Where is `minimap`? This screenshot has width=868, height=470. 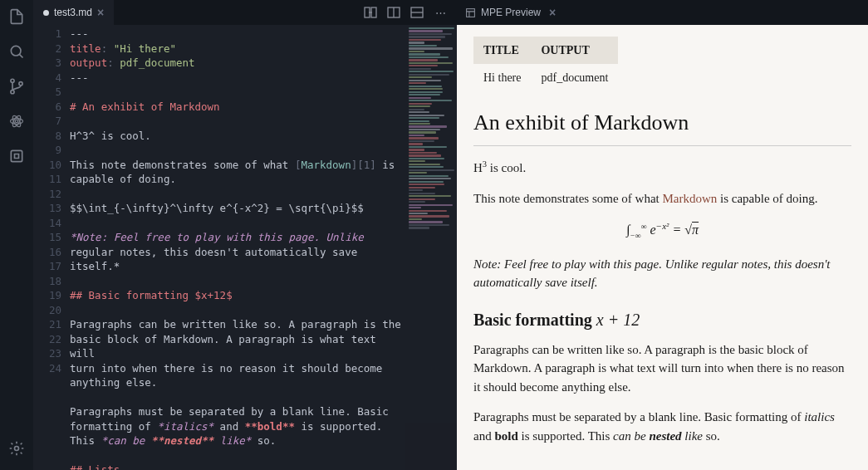 minimap is located at coordinates (431, 247).